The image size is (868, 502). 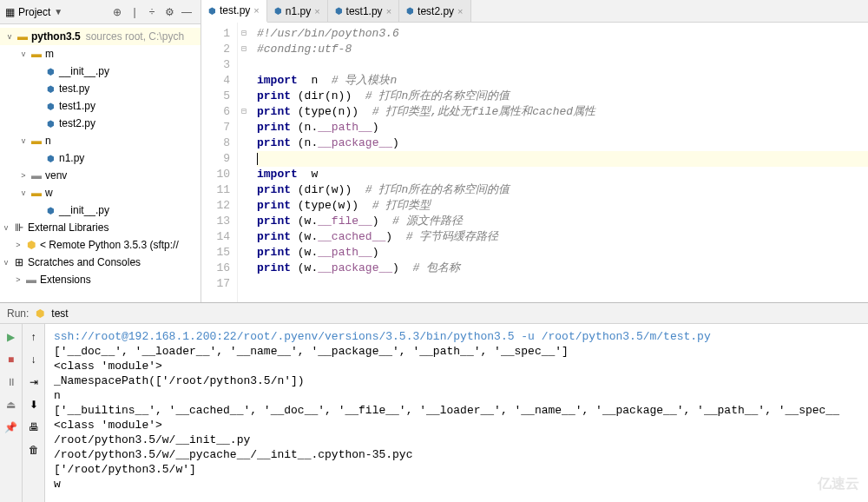 I want to click on project-sidebar: ▦ Project ▼ ⊕ | ÷ ⚙ — v ▬ python3.5 sour…, so click(x=101, y=151).